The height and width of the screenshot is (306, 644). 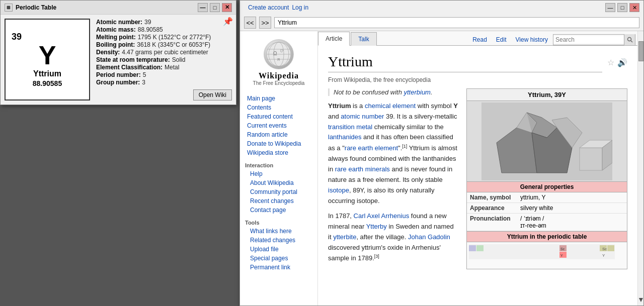 What do you see at coordinates (227, 8) in the screenshot?
I see `pt-close-button: ✕` at bounding box center [227, 8].